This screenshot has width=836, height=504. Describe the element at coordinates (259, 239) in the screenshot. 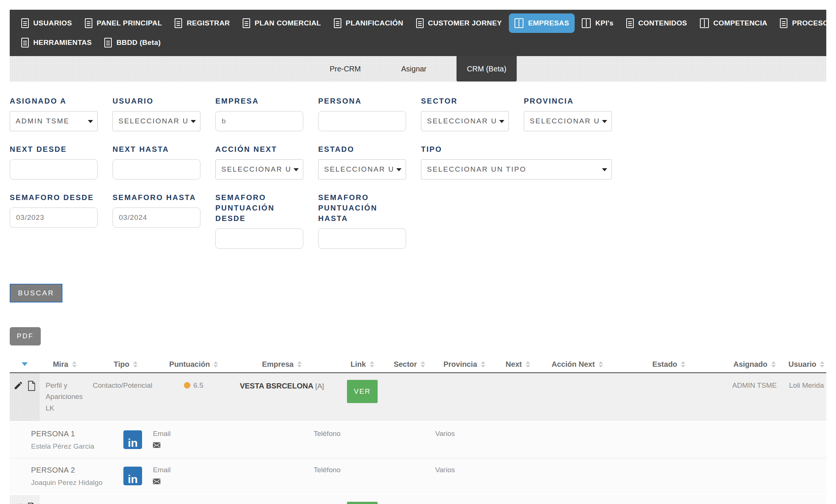

I see `semaforo-puntuacion-desde-input` at that location.